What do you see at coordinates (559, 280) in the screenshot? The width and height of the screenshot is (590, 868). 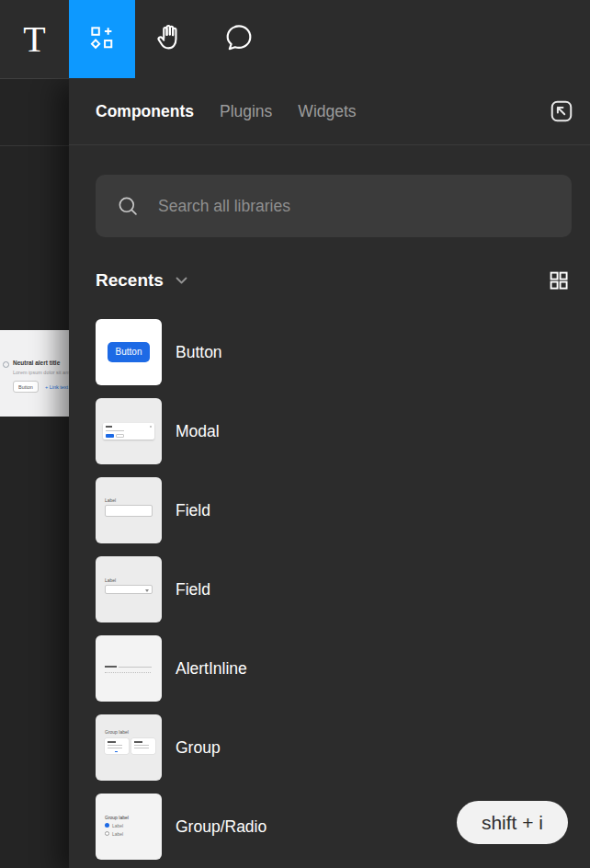 I see `grid-view-icon` at bounding box center [559, 280].